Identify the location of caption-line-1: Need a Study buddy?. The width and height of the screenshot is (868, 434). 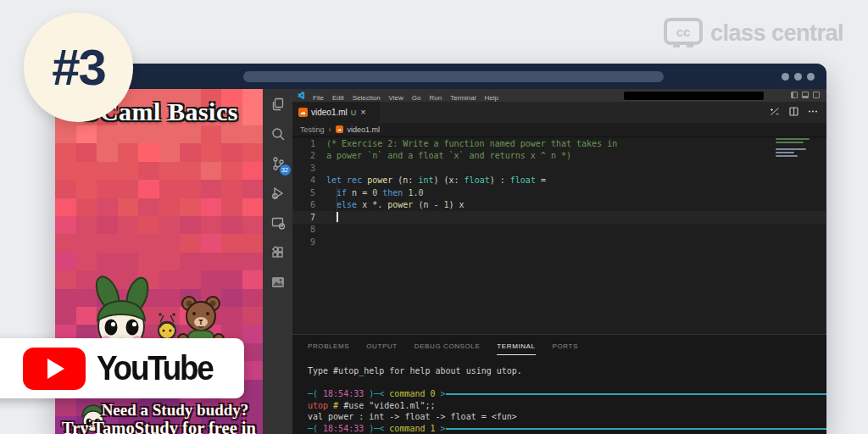
(159, 410).